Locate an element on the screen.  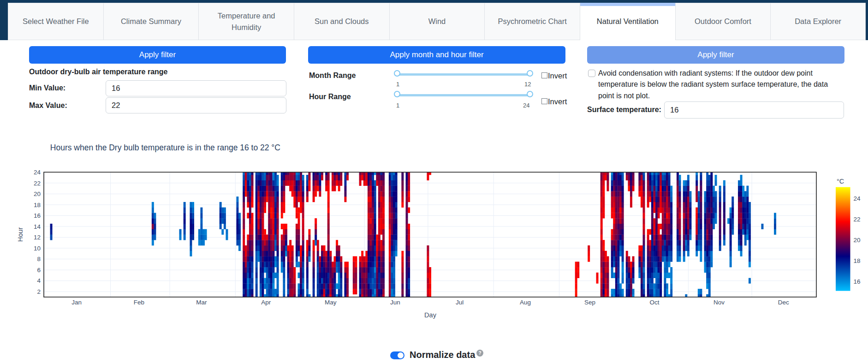
month-range-slider is located at coordinates (464, 75).